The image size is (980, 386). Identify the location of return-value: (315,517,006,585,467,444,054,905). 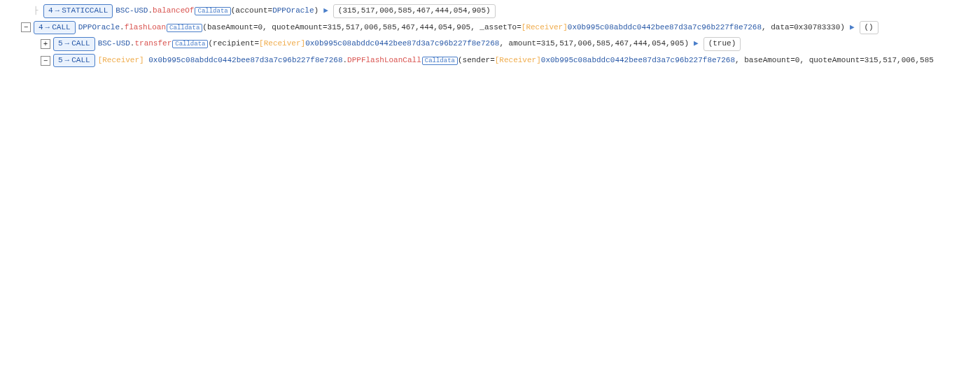
(414, 11).